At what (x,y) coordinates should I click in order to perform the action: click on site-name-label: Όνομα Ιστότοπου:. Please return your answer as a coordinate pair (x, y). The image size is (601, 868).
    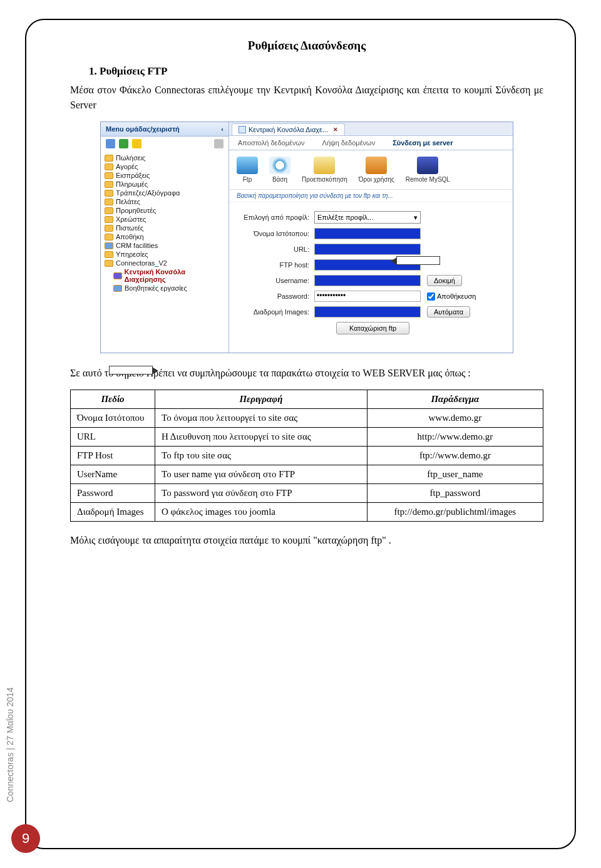
    Looking at the image, I should click on (277, 234).